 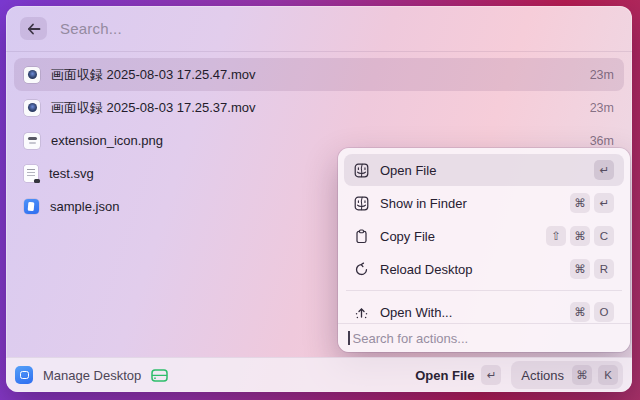 What do you see at coordinates (319, 29) in the screenshot?
I see `search-header: Search...` at bounding box center [319, 29].